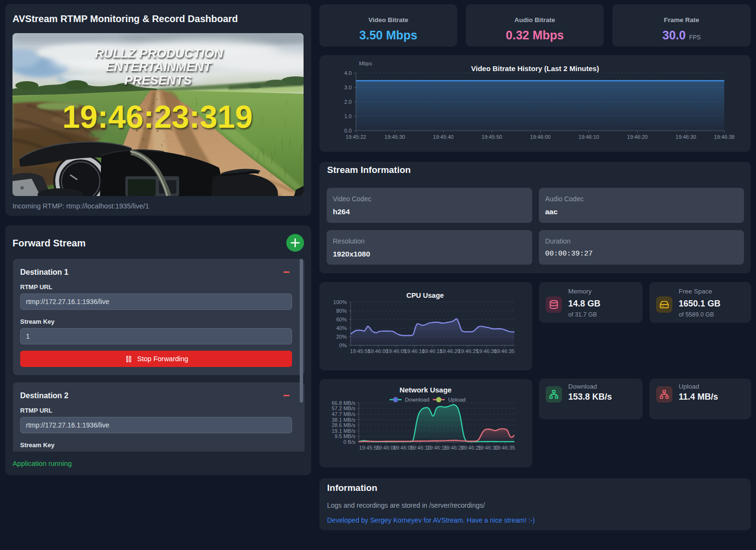 The height and width of the screenshot is (550, 756). What do you see at coordinates (348, 116) in the screenshot?
I see `svg-text: 1.0` at bounding box center [348, 116].